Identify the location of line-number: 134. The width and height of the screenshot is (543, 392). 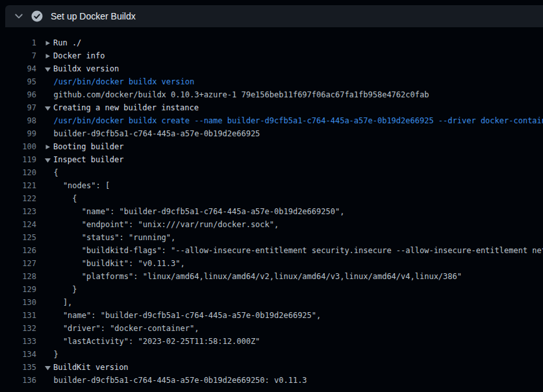
(18, 354).